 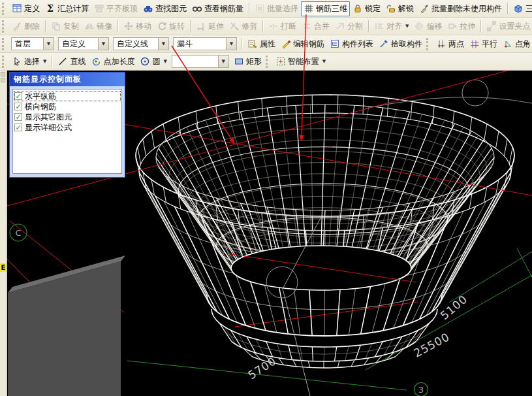 I want to click on panel-title: 钢筋显示控制面板, so click(x=67, y=80).